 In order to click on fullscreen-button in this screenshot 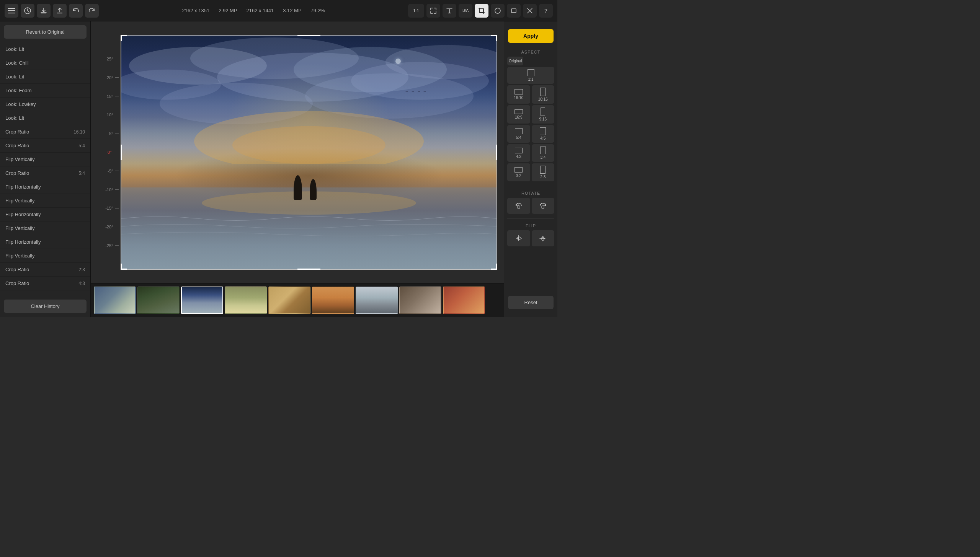, I will do `click(433, 11)`.